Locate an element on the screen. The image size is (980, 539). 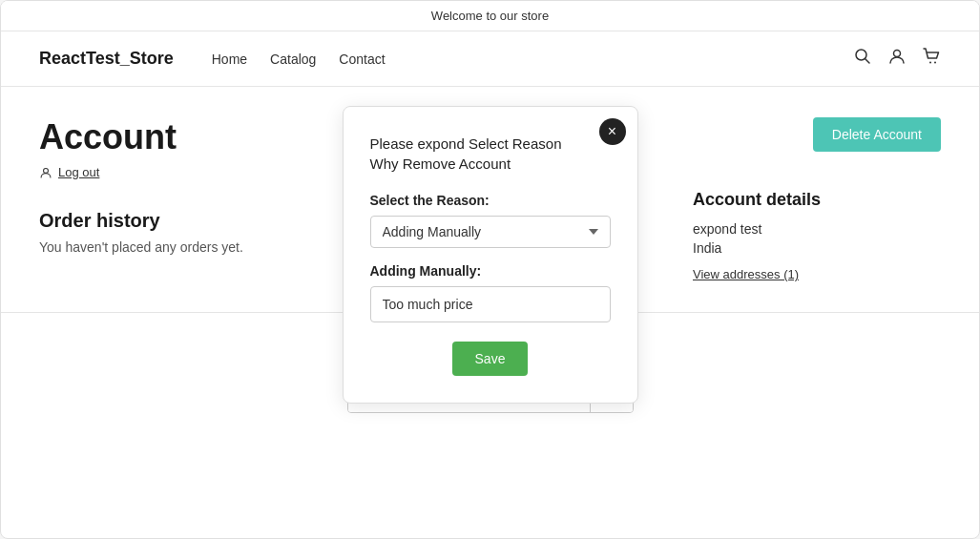
nav-contact: Contact is located at coordinates (362, 59).